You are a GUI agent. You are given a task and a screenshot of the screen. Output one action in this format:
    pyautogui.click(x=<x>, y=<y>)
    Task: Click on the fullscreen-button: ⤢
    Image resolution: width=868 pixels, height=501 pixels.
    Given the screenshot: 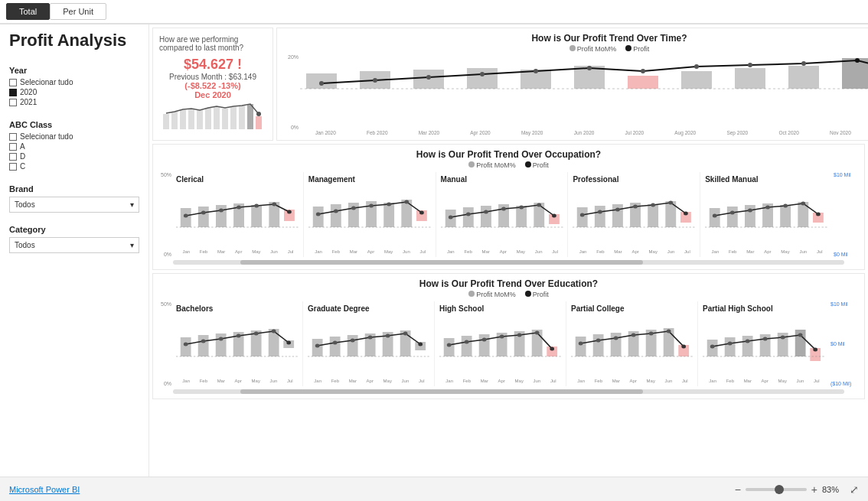 What is the action you would take?
    pyautogui.click(x=854, y=490)
    